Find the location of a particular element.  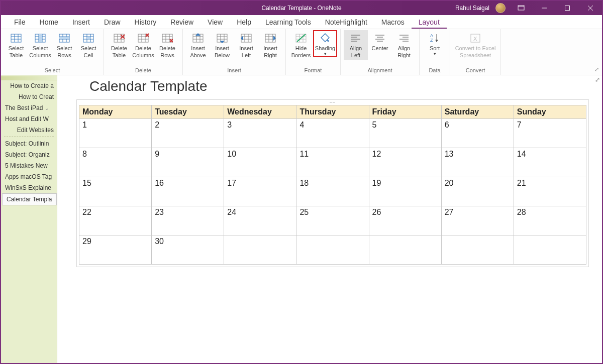

calendar-day-cell: 15 is located at coordinates (116, 192).